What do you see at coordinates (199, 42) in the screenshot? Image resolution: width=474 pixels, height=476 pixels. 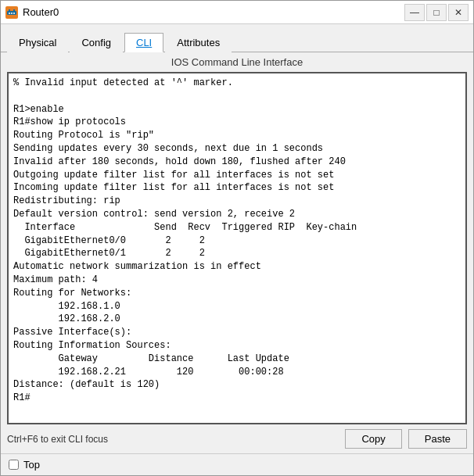 I see `tab-attributes: Attributes` at bounding box center [199, 42].